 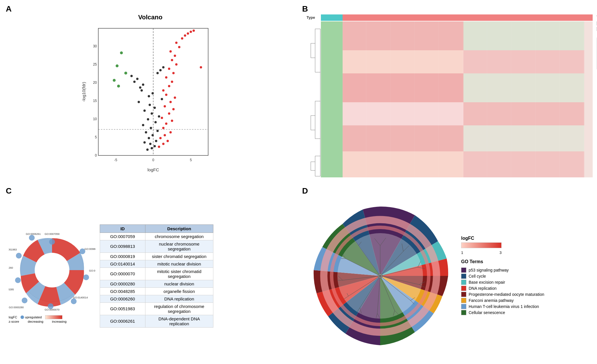 What do you see at coordinates (123, 229) in the screenshot?
I see `table-header-id: ID` at bounding box center [123, 229].